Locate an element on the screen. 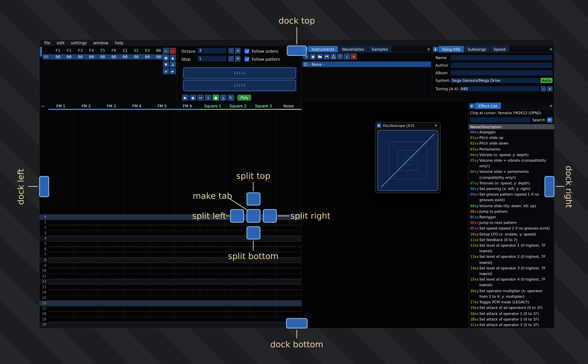 This screenshot has width=588, height=364. tab-effect-list: Effect List is located at coordinates (488, 106).